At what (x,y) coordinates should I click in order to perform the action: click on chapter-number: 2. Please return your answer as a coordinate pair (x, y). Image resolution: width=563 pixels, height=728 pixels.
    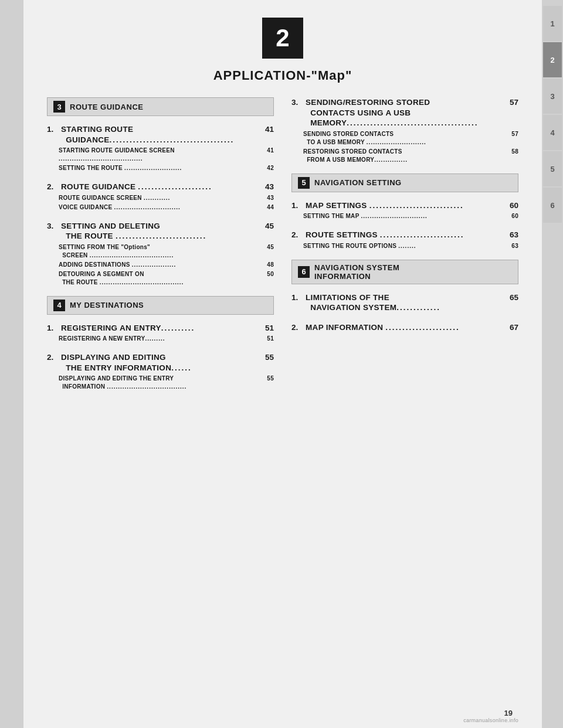
    Looking at the image, I should click on (283, 38).